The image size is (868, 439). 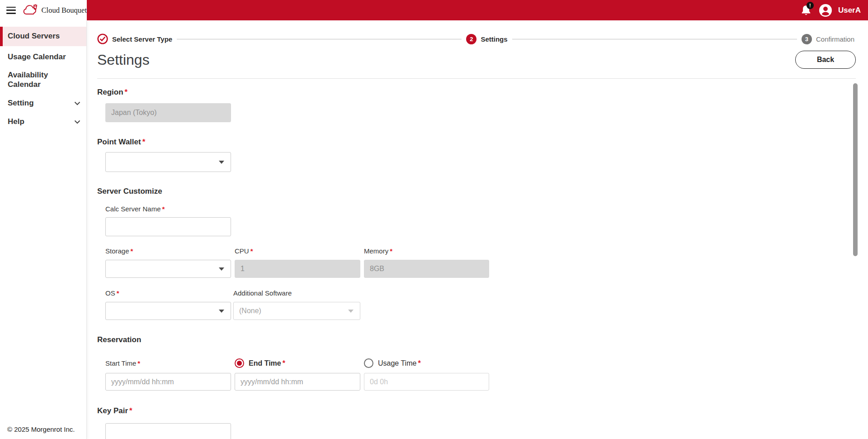 What do you see at coordinates (476, 39) in the screenshot?
I see `wizard-stepper: Select Server Type 2 Settings 3 Confirma…` at bounding box center [476, 39].